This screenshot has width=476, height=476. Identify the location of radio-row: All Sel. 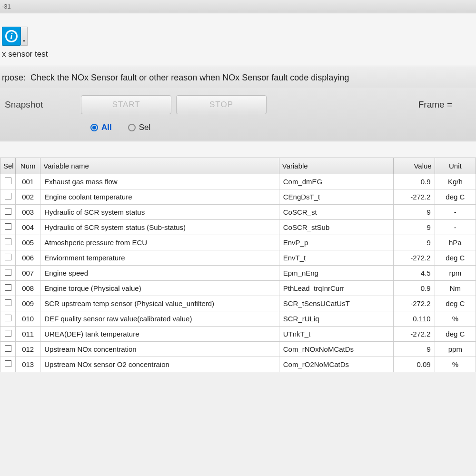
(238, 129).